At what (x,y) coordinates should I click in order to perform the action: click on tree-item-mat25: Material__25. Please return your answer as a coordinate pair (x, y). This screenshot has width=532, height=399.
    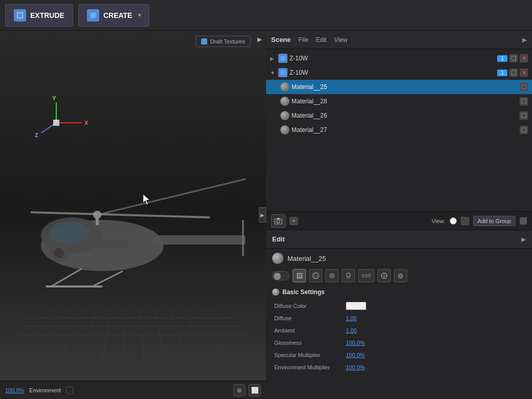
    Looking at the image, I should click on (399, 87).